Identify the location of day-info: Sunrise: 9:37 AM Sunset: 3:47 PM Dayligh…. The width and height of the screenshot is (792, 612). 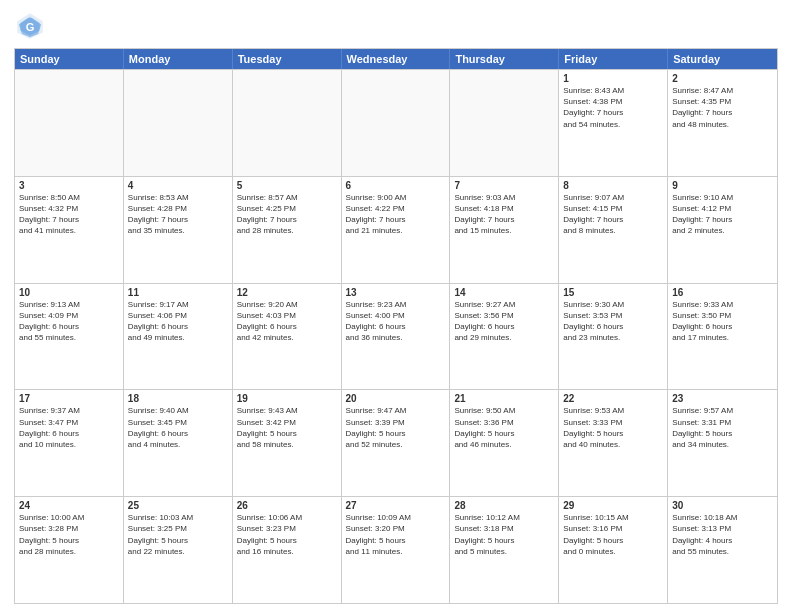
(69, 428).